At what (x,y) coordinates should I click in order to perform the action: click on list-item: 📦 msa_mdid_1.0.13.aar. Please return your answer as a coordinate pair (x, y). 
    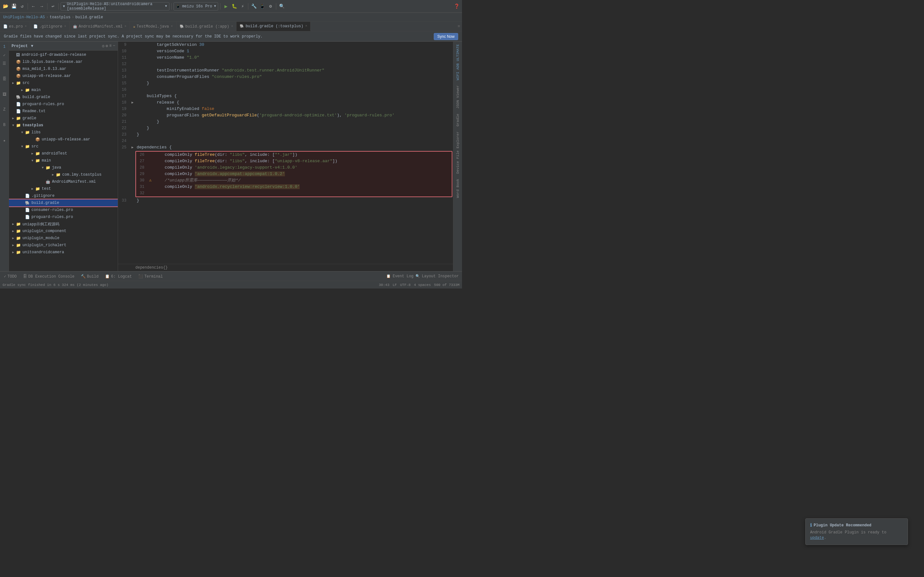
    Looking at the image, I should click on (63, 69).